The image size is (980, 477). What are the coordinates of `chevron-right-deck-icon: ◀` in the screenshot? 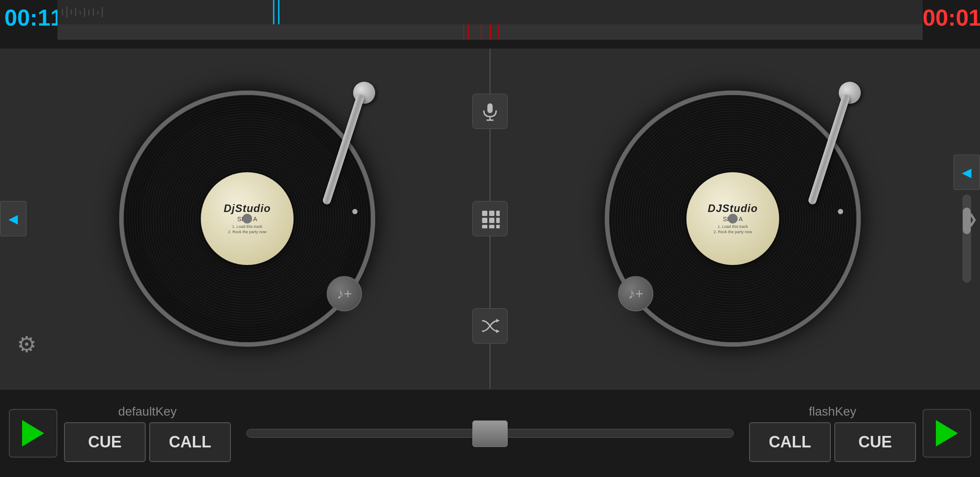 It's located at (967, 172).